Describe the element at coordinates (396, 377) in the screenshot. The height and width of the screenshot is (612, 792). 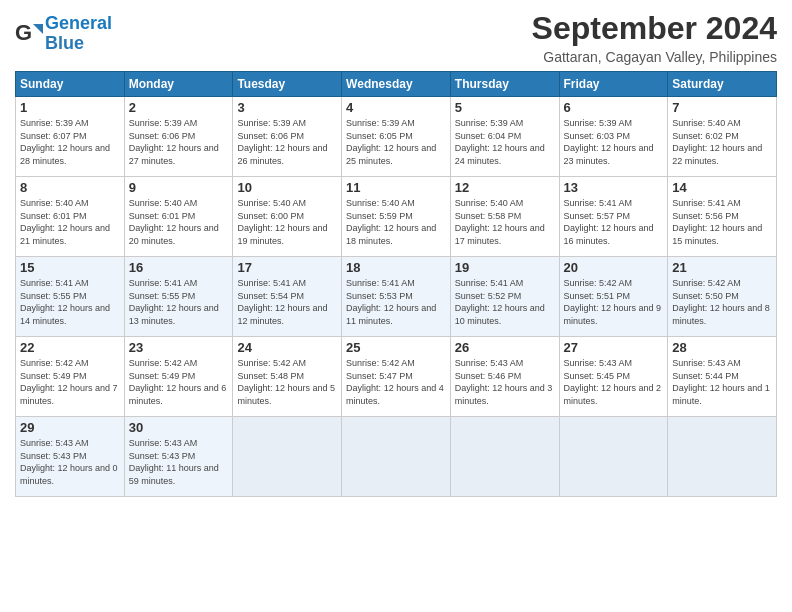
I see `table-row: 25Sunrise: 5:42 AM Sunset: 5:47 PM Dayli…` at that location.